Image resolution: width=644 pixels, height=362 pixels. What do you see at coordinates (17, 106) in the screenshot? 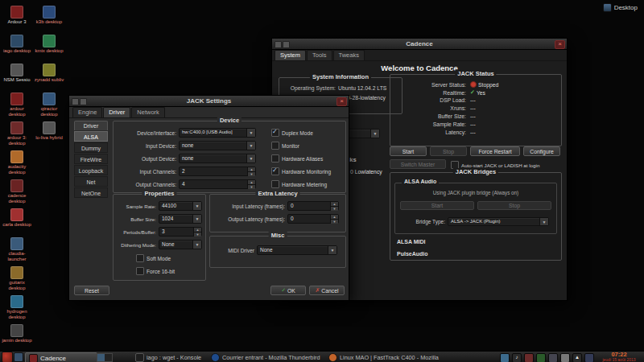
I see `desktop-icon-ardour: ardour desktop` at bounding box center [17, 106].